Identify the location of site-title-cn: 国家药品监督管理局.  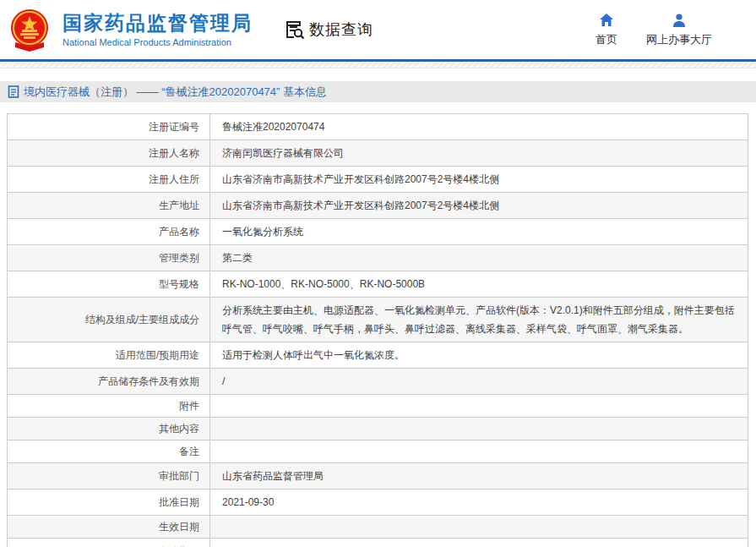
(157, 24).